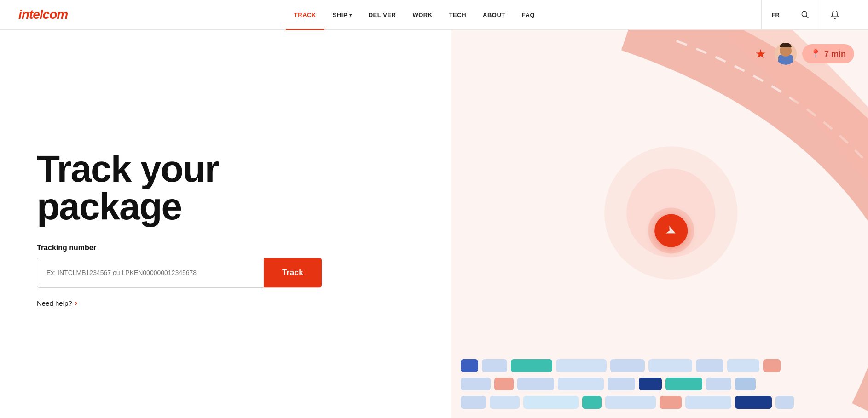  Describe the element at coordinates (804, 15) in the screenshot. I see `search-button` at that location.